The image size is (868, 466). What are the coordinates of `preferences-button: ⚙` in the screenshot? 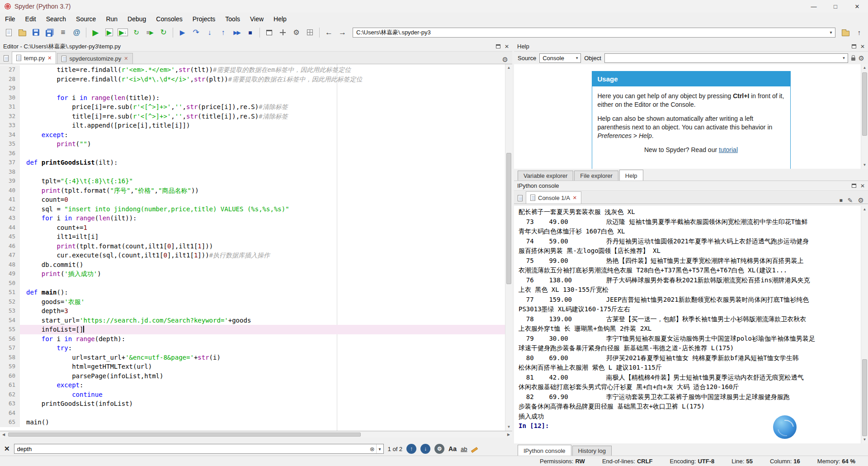 It's located at (297, 33).